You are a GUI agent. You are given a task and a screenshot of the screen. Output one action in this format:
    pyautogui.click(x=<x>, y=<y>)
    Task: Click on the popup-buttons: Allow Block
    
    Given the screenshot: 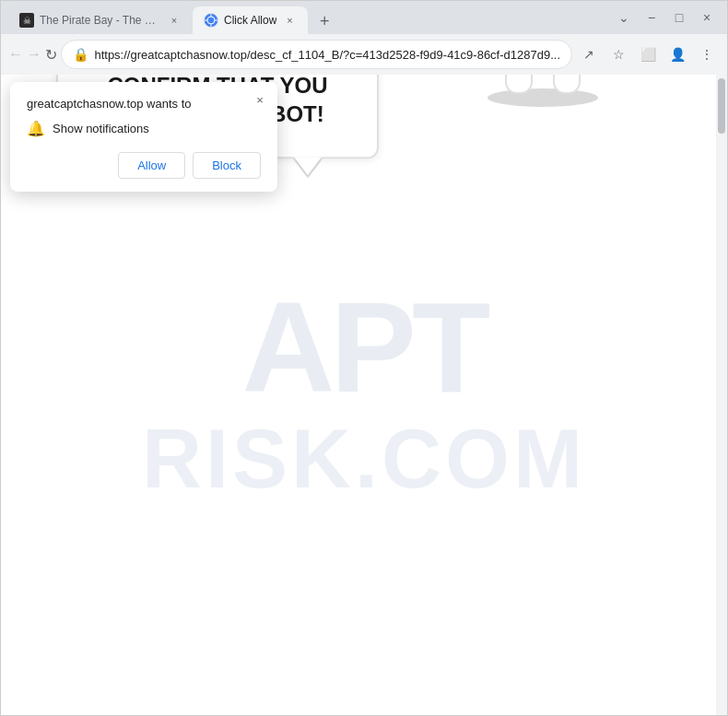 What is the action you would take?
    pyautogui.click(x=144, y=166)
    